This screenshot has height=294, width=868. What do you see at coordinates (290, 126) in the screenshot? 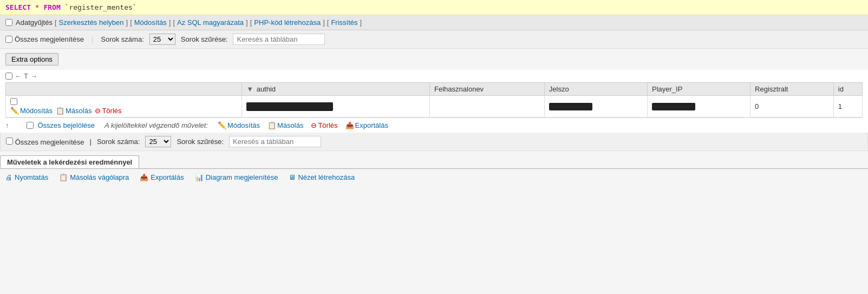
I see `bottom-copy-label: Másolás` at bounding box center [290, 126].